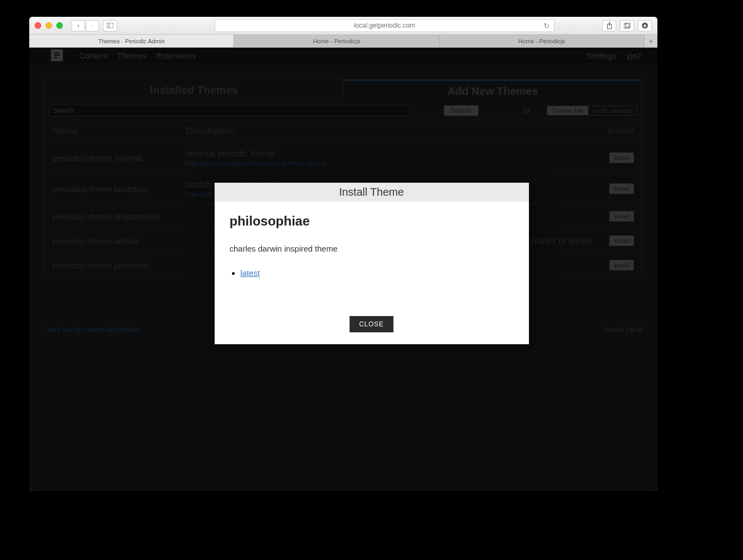 This screenshot has height=560, width=743. What do you see at coordinates (372, 192) in the screenshot?
I see `modal-header: Install Theme` at bounding box center [372, 192].